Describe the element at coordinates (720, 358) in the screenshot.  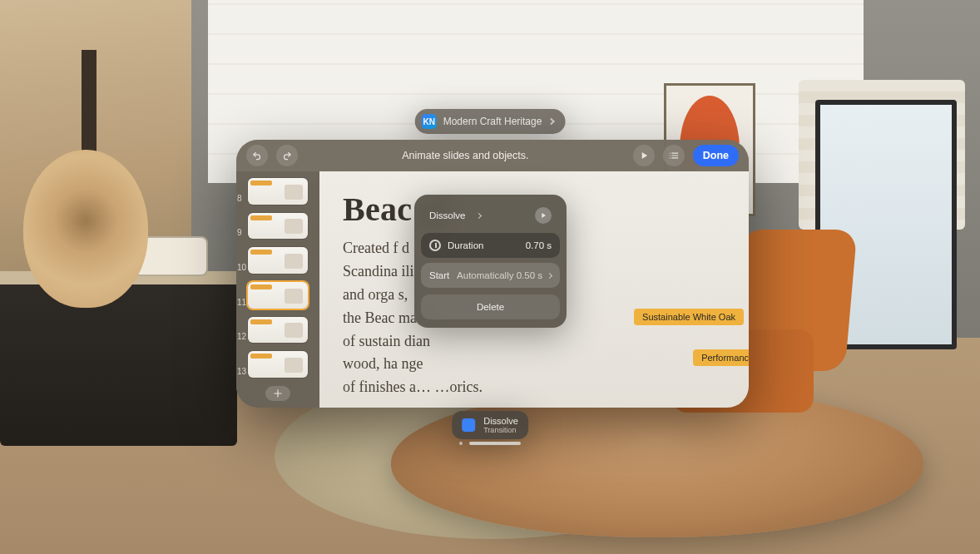
I see `annotation-performance: Performanc` at that location.